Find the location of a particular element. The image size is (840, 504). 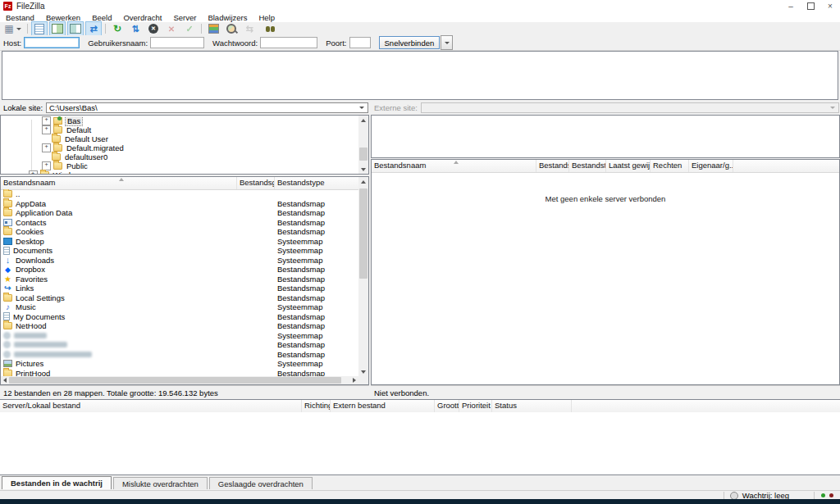

column-header-label: Status is located at coordinates (505, 405).